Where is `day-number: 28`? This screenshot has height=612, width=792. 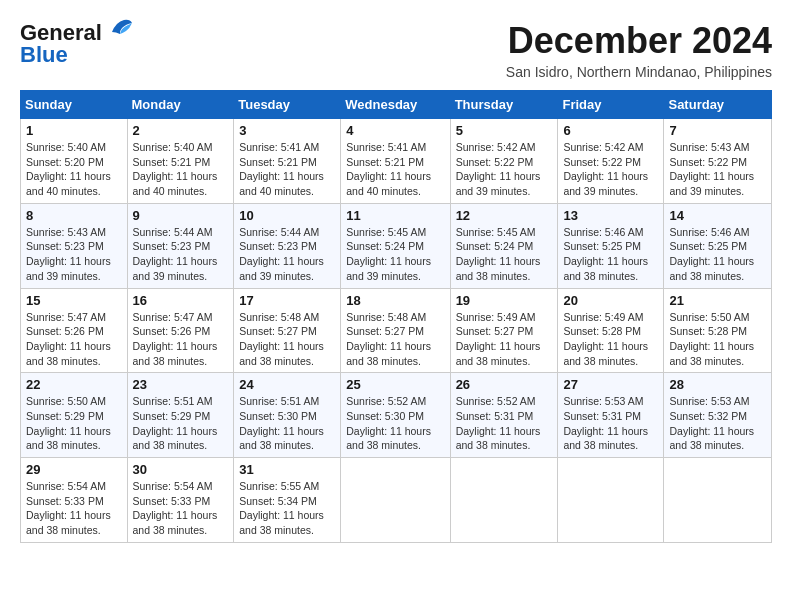
day-number: 28 is located at coordinates (718, 384).